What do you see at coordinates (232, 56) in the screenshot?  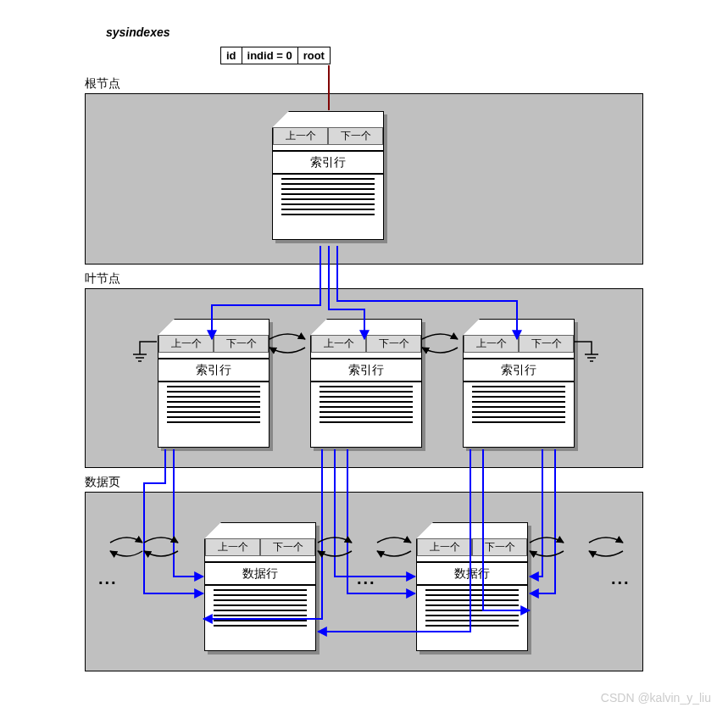 I see `sys-cell-id: id` at bounding box center [232, 56].